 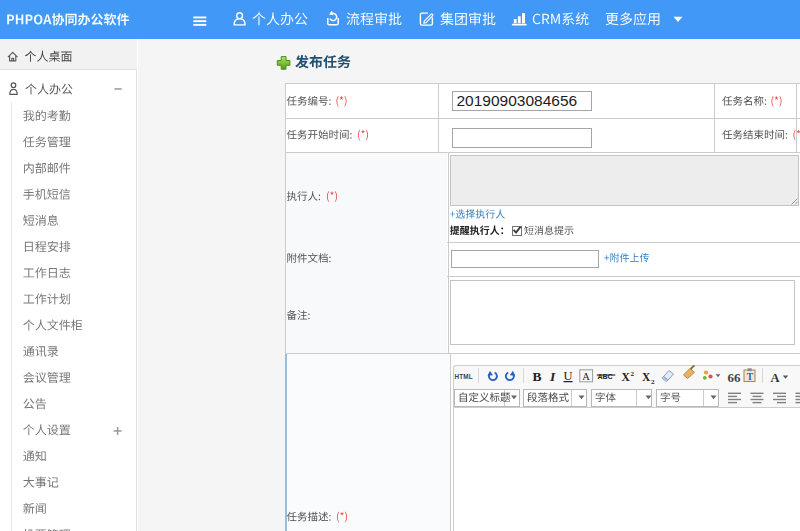 What do you see at coordinates (518, 100) in the screenshot?
I see `svg-text: 20190903084656` at bounding box center [518, 100].